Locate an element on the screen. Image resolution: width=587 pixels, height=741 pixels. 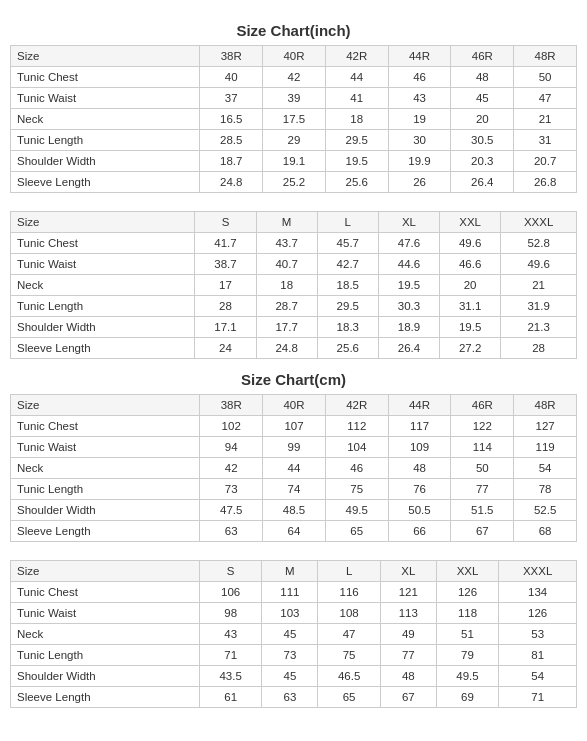
cell-value: 28.5 is located at coordinates (232, 140).